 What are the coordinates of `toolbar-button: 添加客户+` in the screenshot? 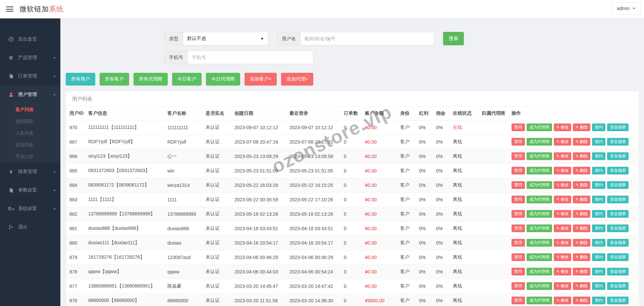 It's located at (261, 79).